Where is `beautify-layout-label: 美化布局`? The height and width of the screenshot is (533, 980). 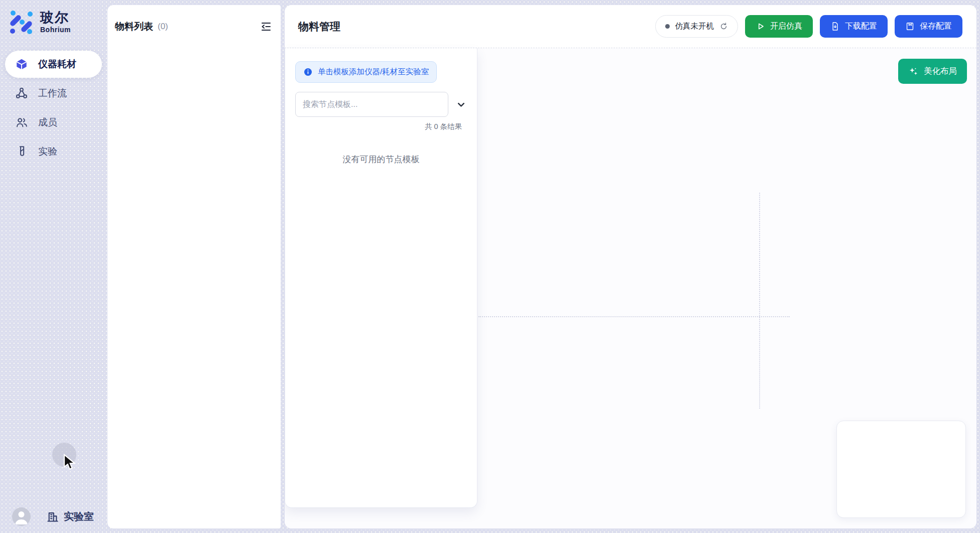 beautify-layout-label: 美化布局 is located at coordinates (940, 71).